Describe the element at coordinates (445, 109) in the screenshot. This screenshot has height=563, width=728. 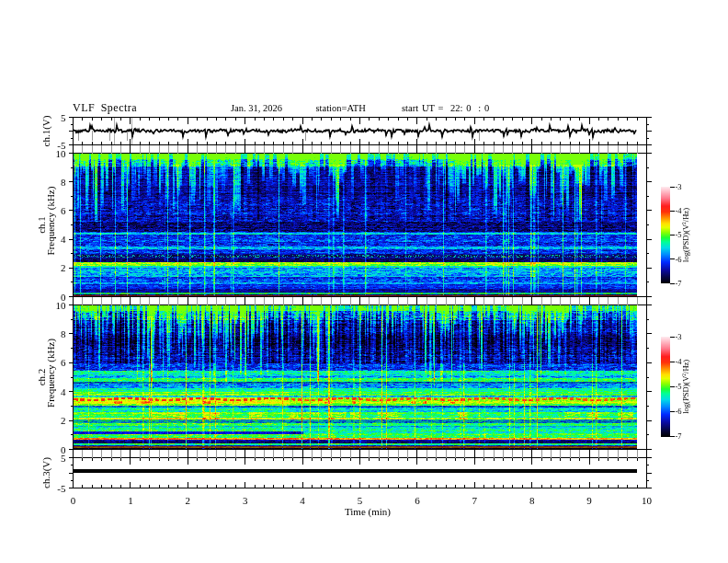
I see `svg-text: start UT = 22: 0 : 0` at that location.